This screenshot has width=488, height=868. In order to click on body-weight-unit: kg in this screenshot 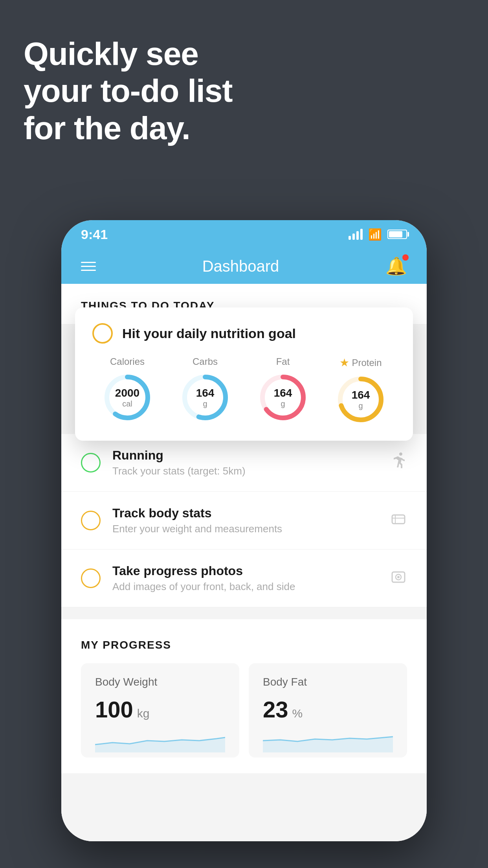, I will do `click(143, 714)`.